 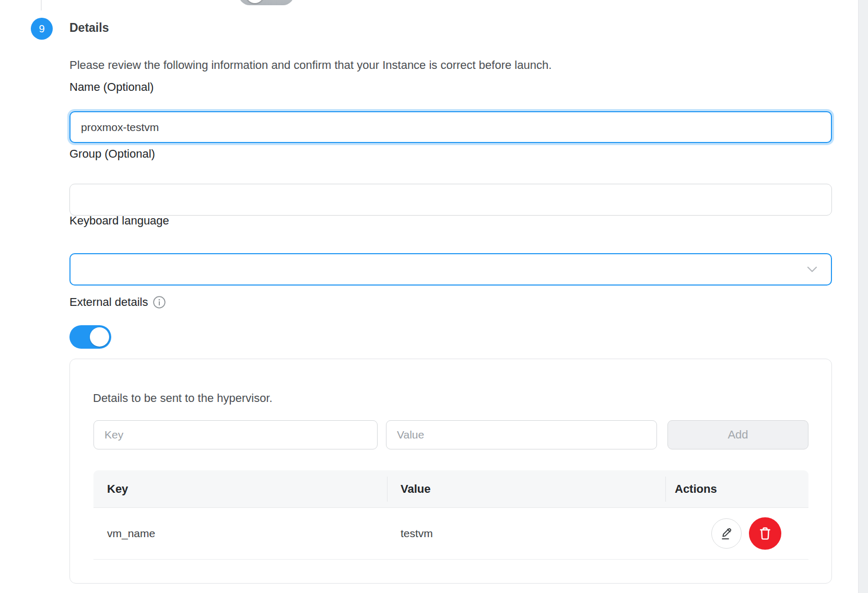 I want to click on external-details-row: External details, so click(x=118, y=302).